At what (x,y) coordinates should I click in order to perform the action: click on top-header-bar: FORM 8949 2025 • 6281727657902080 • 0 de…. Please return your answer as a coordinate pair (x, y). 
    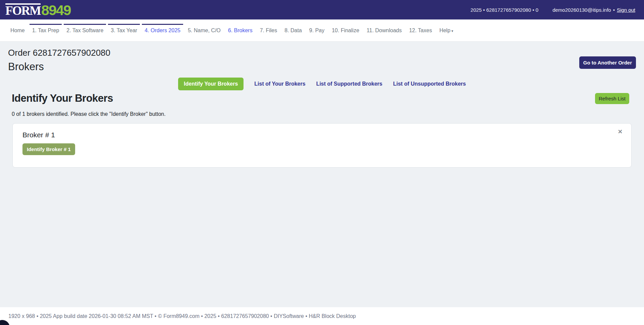
    Looking at the image, I should click on (322, 10).